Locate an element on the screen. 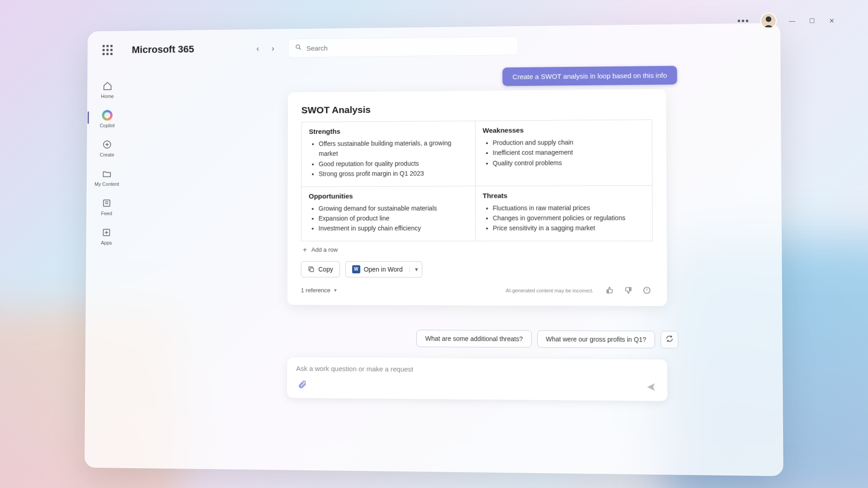 Image resolution: width=868 pixels, height=488 pixels. sidebar-item-label: Copilot is located at coordinates (108, 126).